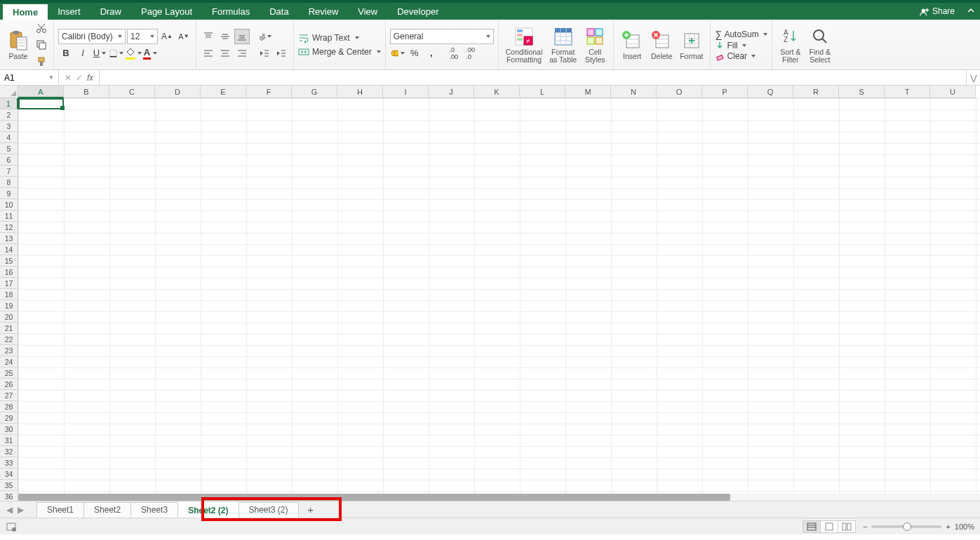 The height and width of the screenshot is (540, 980). I want to click on row-header-30: 30, so click(9, 429).